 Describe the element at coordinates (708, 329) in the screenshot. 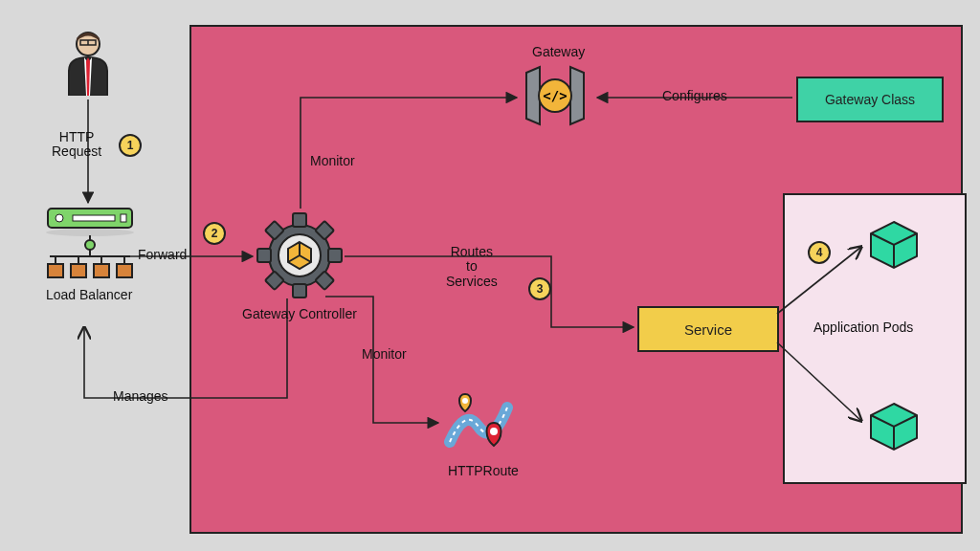

I see `service-box: Service` at that location.